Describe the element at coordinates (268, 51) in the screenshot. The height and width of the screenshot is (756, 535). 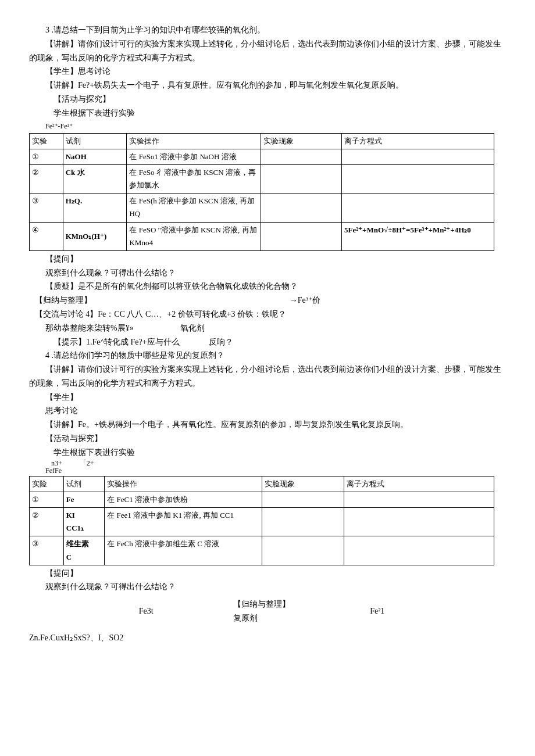
I see `explain-1: 【讲解】请你们设计可行的实验方案来实现上述转化，分小组讨论后，选出代表到前边谈你…` at that location.